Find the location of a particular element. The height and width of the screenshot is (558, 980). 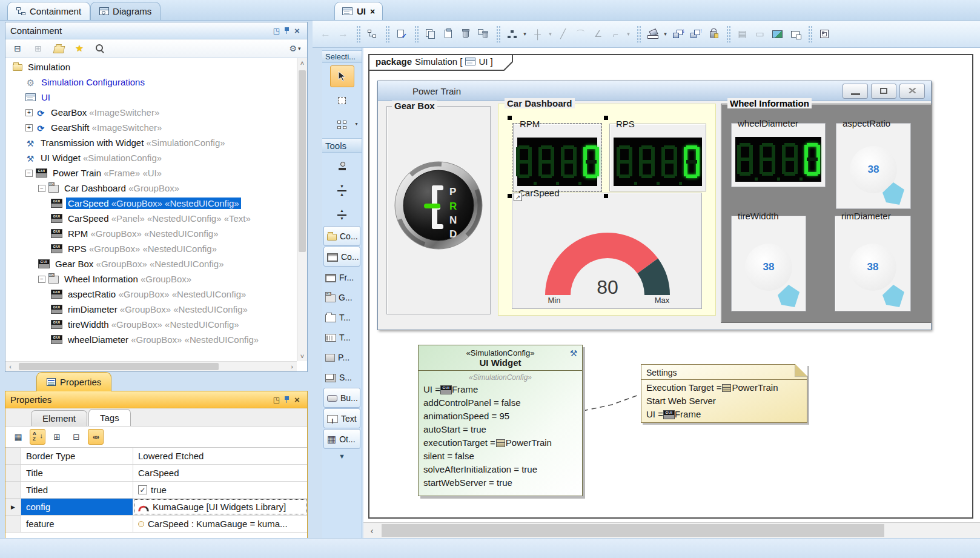

palette-item-containers-folder: Co... is located at coordinates (342, 236).